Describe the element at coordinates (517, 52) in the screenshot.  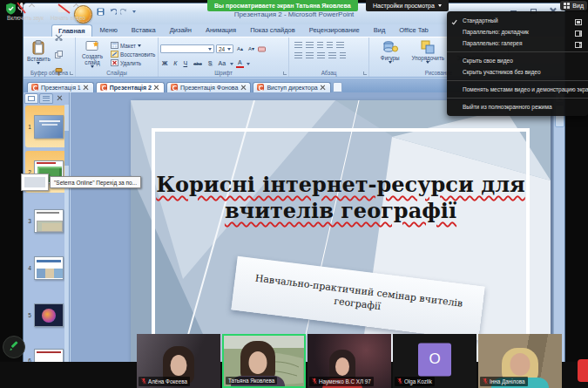
I see `menu-separator` at that location.